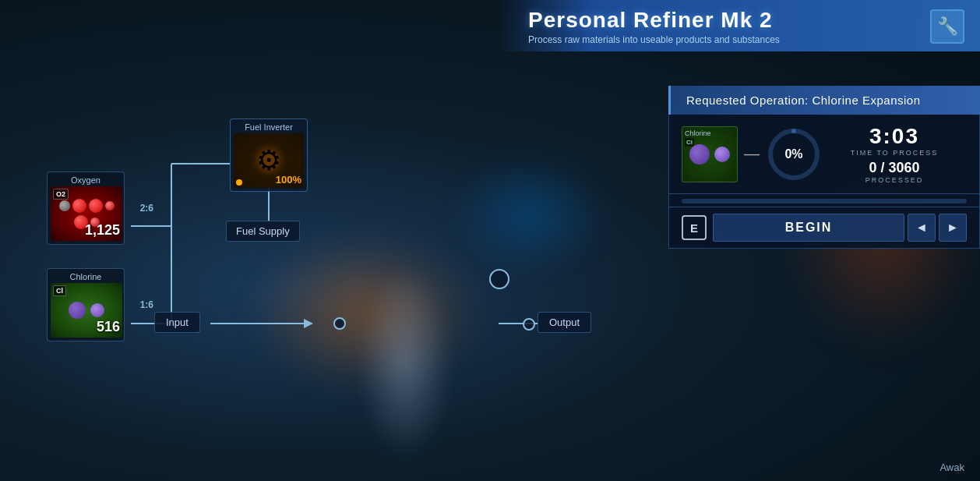 Image resolution: width=980 pixels, height=481 pixels. I want to click on chlorine-input-label: Chlorine, so click(86, 277).